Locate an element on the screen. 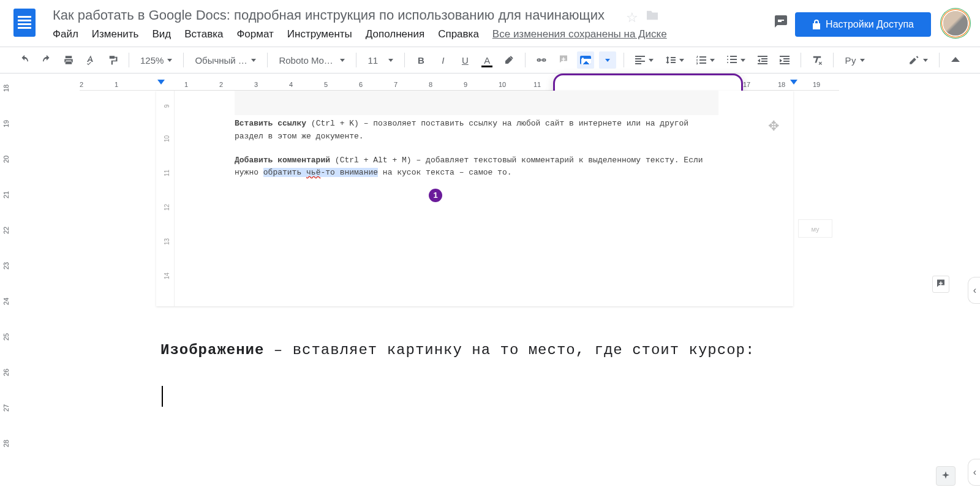 The image size is (980, 498). underline-button: U is located at coordinates (465, 60).